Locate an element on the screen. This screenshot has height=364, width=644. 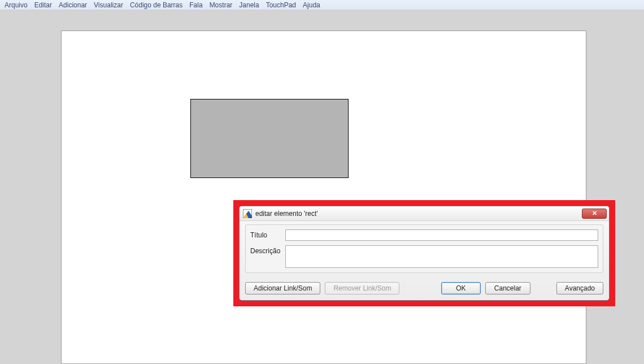
menu-ajuda: Ajuda is located at coordinates (312, 5).